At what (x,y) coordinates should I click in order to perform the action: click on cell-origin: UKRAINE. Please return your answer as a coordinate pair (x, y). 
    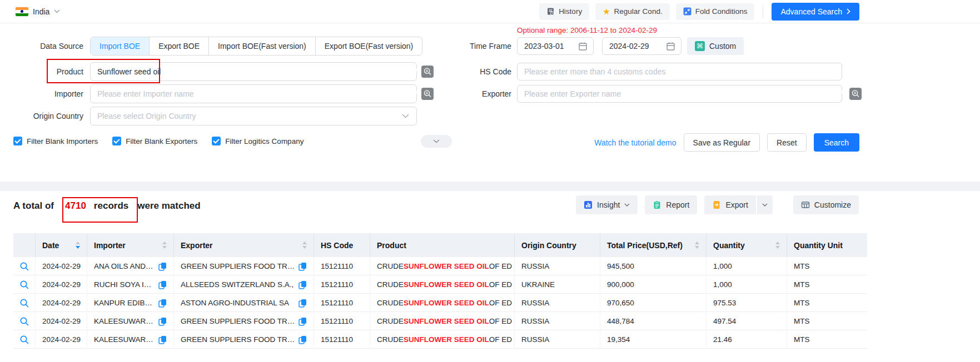
    Looking at the image, I should click on (558, 284).